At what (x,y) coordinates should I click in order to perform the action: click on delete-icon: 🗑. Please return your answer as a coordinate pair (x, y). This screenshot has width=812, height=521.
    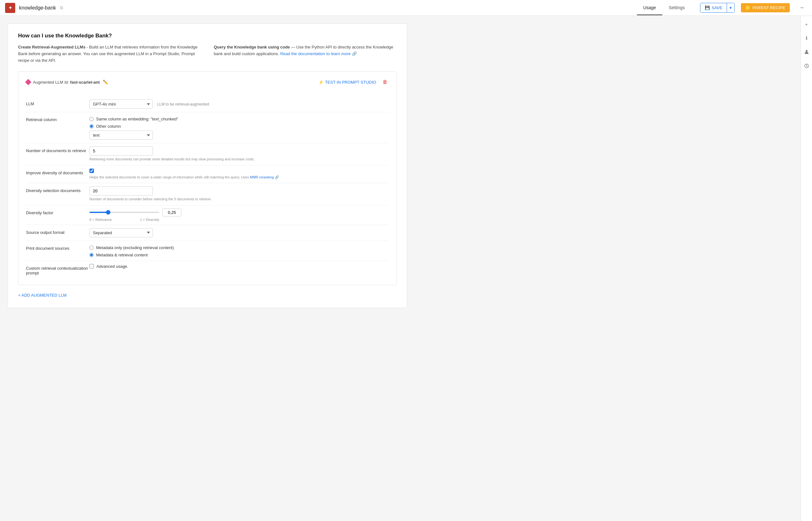
    Looking at the image, I should click on (385, 82).